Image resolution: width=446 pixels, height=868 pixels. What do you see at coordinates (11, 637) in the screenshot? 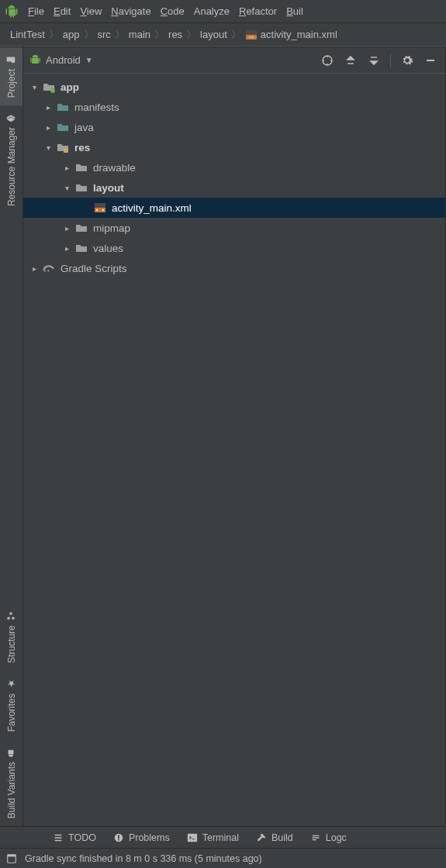
I see `tool-tab-structure: Structure` at bounding box center [11, 637].